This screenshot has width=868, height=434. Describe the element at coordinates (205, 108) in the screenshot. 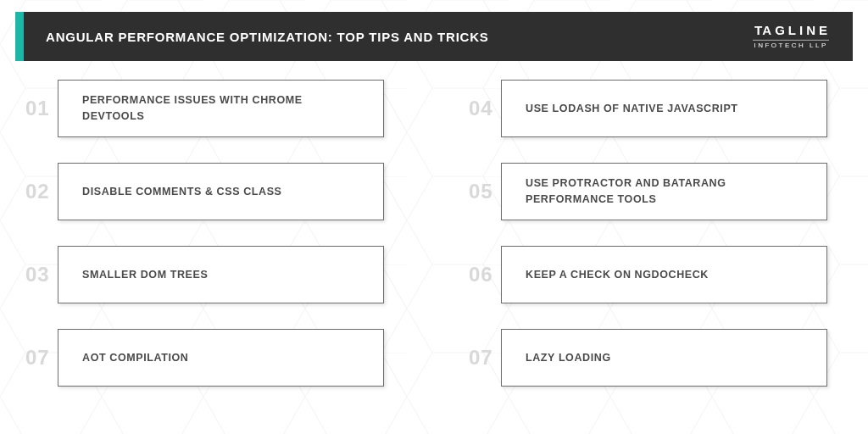

I see `list-item: 01 PERFORMANCE ISSUES WITH CHROME DEVTOO…` at that location.